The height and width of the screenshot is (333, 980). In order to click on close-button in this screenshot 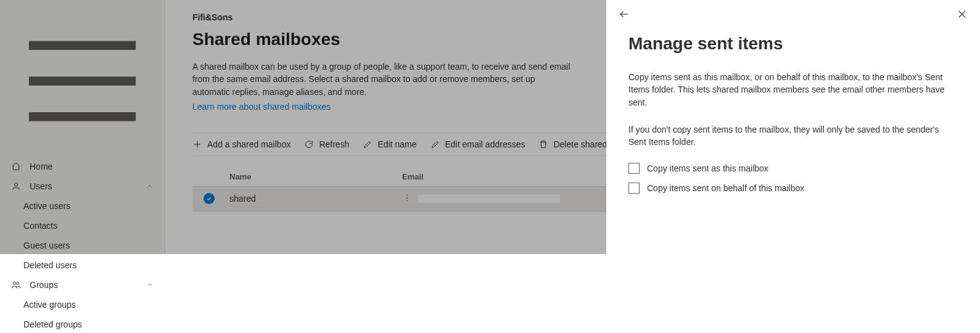, I will do `click(962, 15)`.